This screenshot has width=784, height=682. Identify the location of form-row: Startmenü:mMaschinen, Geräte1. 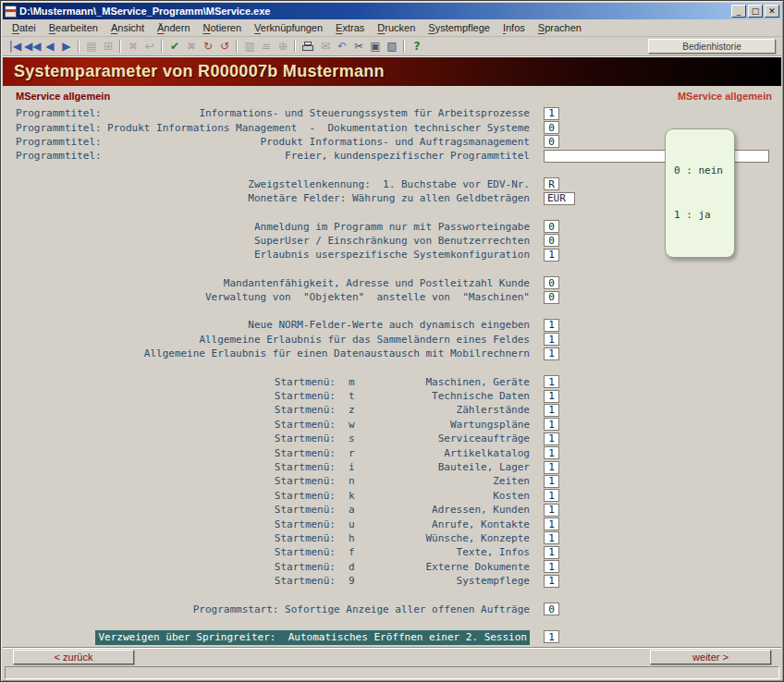
(394, 381).